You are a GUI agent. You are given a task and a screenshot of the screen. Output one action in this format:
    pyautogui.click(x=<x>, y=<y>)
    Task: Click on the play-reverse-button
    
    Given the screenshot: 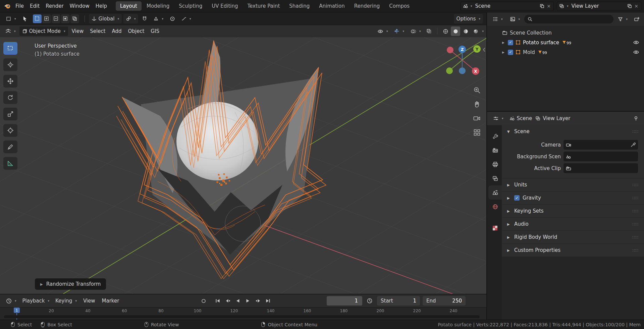 What is the action you would take?
    pyautogui.click(x=238, y=301)
    